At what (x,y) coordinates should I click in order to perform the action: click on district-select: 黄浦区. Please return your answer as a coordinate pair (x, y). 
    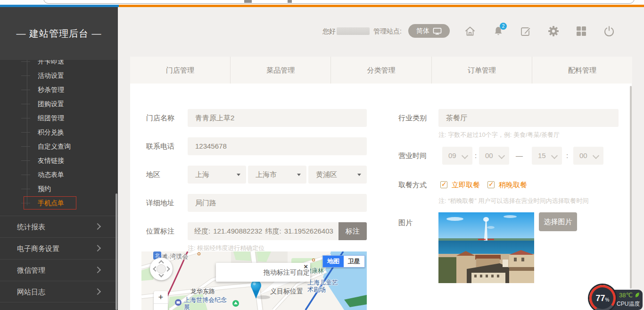
    Looking at the image, I should click on (338, 175).